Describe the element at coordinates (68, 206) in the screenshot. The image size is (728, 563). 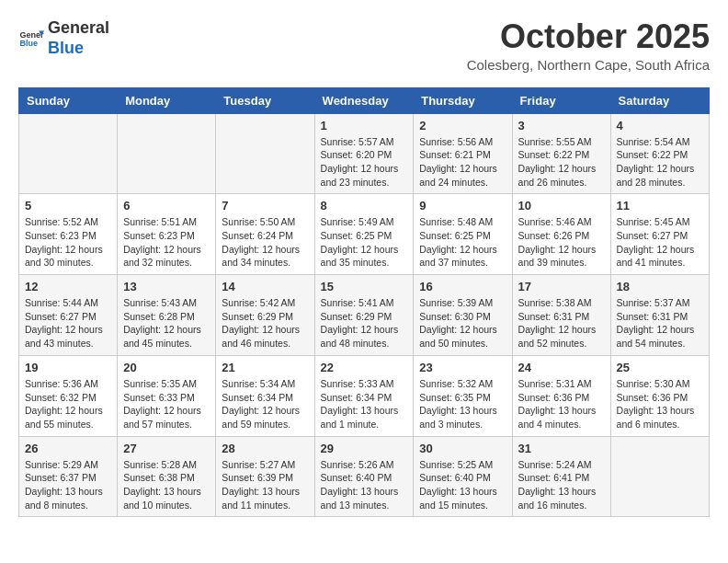
I see `day-number: 5` at that location.